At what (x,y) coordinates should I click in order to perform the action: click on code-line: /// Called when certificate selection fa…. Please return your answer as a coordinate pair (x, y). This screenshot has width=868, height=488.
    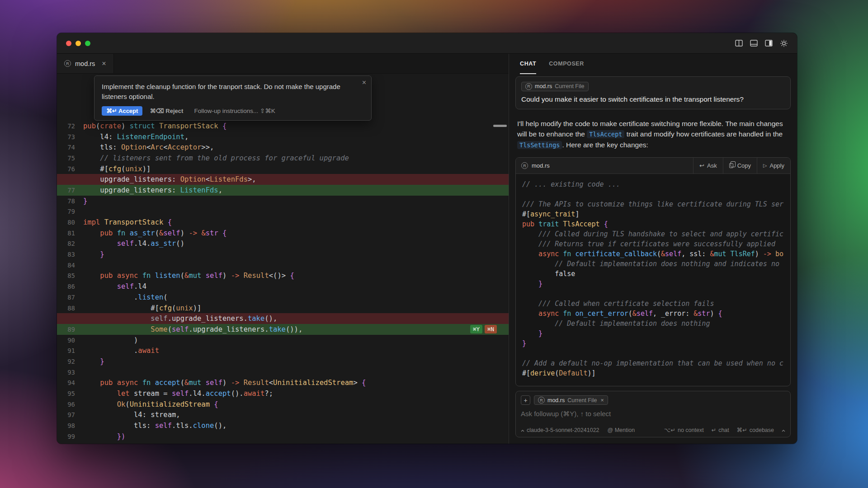
    Looking at the image, I should click on (653, 304).